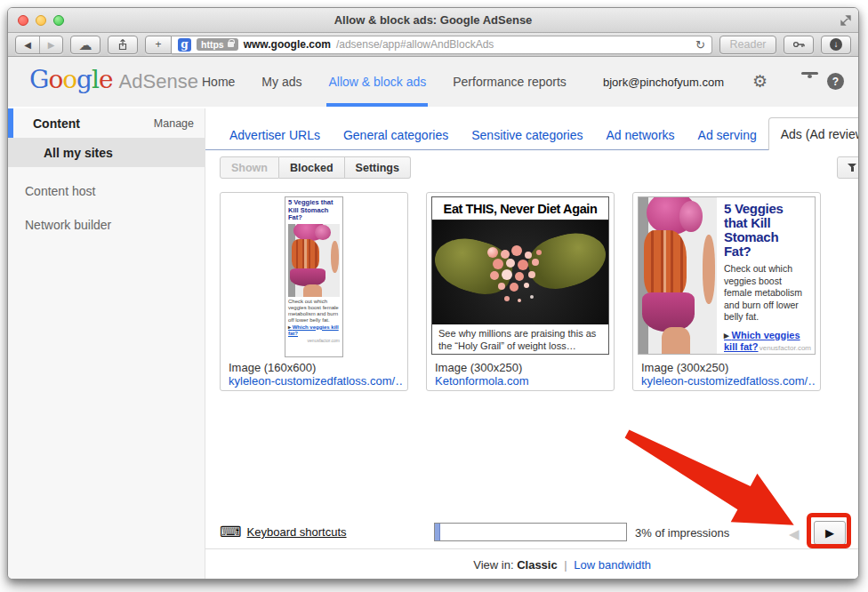 Image resolution: width=868 pixels, height=592 pixels. Describe the element at coordinates (158, 44) in the screenshot. I see `new-tab-button: +` at that location.